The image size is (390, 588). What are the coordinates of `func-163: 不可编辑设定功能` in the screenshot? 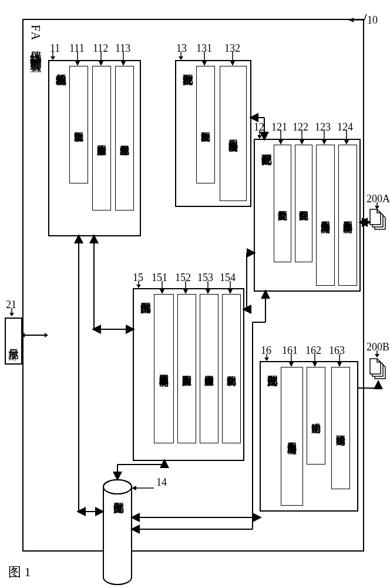 It's located at (341, 428).